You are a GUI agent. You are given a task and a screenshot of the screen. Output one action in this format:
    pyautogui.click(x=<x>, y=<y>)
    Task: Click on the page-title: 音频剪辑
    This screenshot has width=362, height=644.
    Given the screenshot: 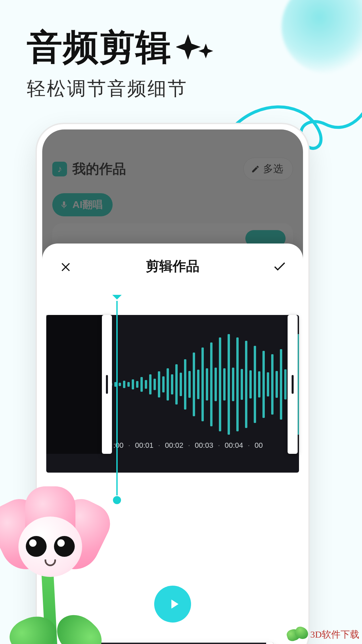 What is the action you would take?
    pyautogui.click(x=184, y=48)
    